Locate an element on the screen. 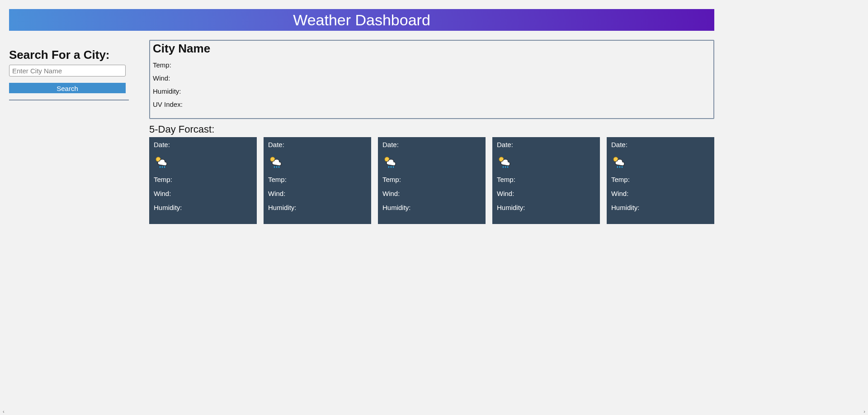 This screenshot has height=415, width=868. city-search-input is located at coordinates (67, 71).